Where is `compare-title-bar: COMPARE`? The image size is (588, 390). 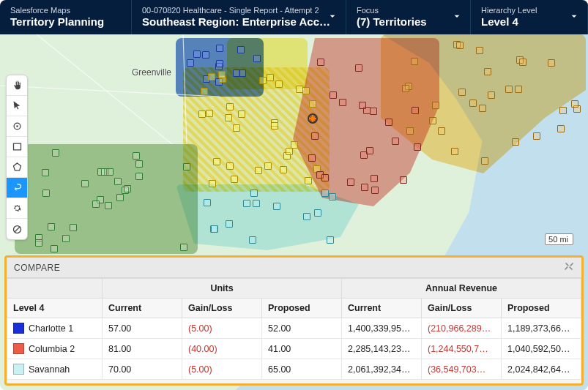
compare-title-bar: COMPARE is located at coordinates (294, 268).